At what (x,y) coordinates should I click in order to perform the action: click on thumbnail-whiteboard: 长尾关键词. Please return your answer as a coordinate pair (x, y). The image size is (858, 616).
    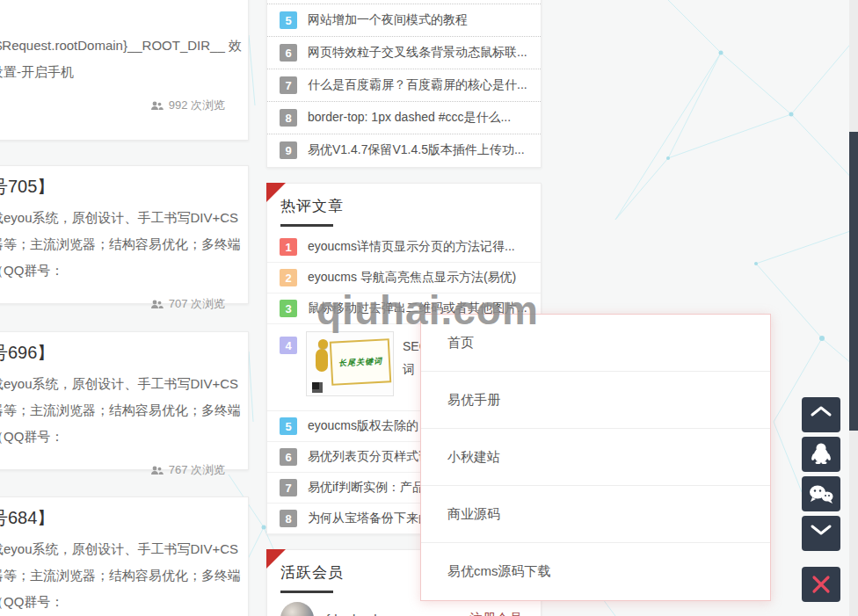
    Looking at the image, I should click on (360, 362).